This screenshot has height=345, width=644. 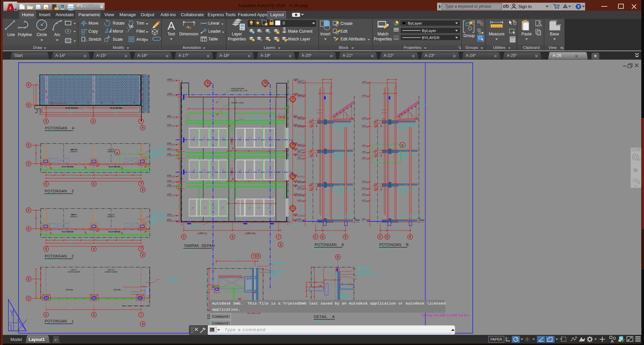 I want to click on svg-text: PAPER, so click(x=497, y=339).